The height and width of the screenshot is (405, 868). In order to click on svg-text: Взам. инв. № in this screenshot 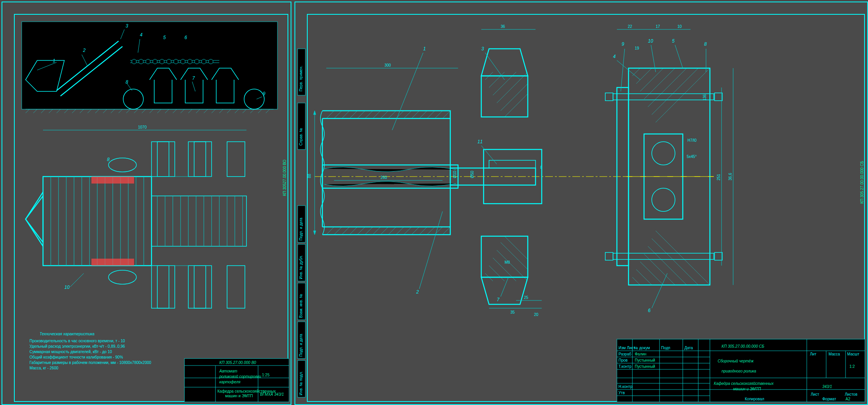, I will do `click(301, 306)`.